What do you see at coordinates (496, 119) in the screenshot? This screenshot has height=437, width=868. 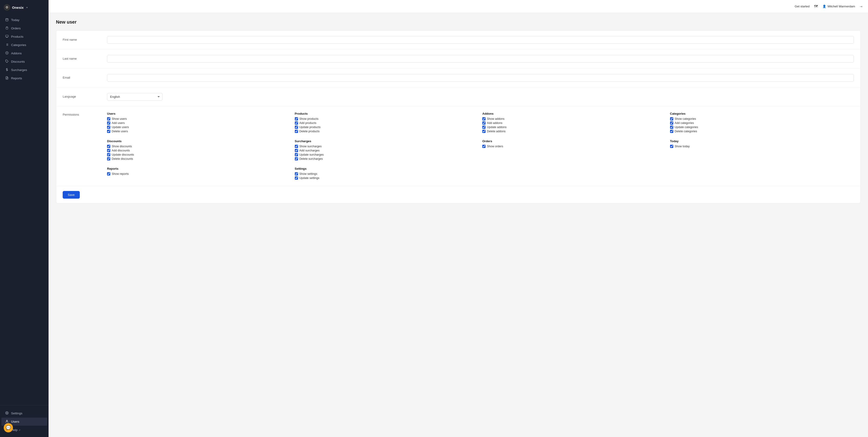 I see `permission-label: Show addons` at bounding box center [496, 119].